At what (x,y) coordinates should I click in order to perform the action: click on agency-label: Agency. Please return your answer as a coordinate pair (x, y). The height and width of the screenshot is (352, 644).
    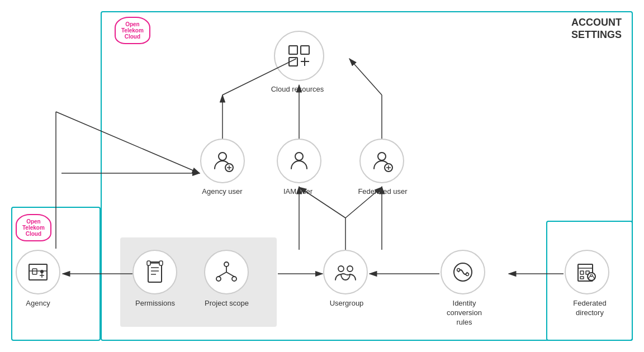
    Looking at the image, I should click on (38, 304).